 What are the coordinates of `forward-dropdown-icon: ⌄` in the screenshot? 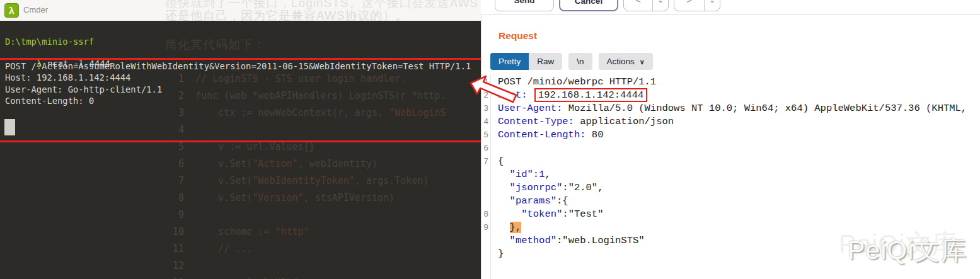 It's located at (712, 5).